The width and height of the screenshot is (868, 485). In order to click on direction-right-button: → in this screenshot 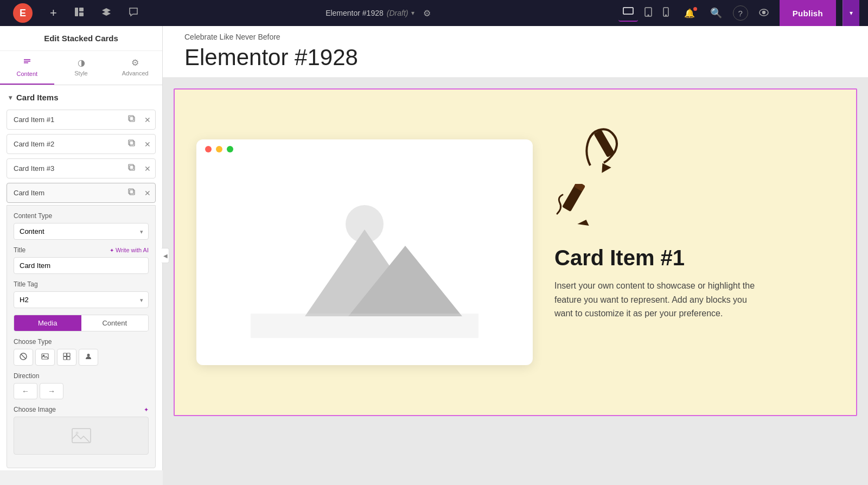, I will do `click(52, 391)`.